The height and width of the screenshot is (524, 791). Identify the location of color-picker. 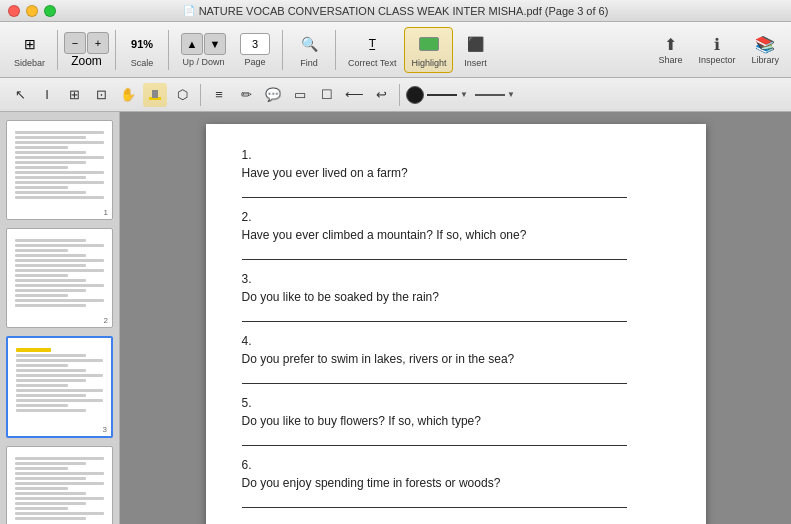
(415, 95).